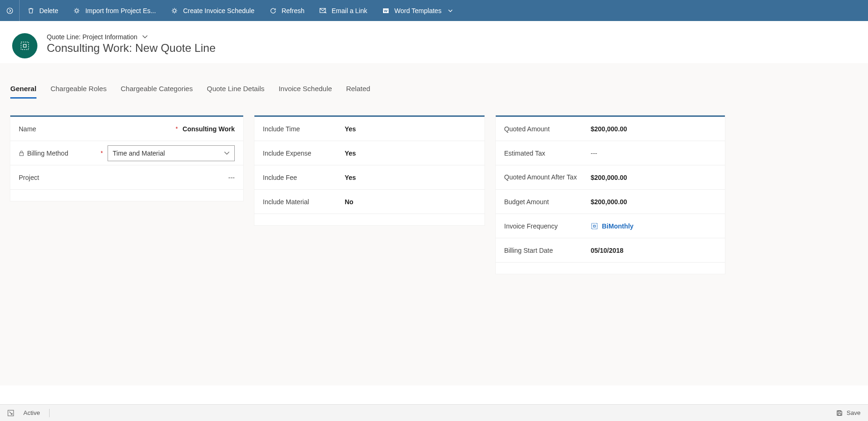  Describe the element at coordinates (43, 10) in the screenshot. I see `delete-button: Delete` at that location.